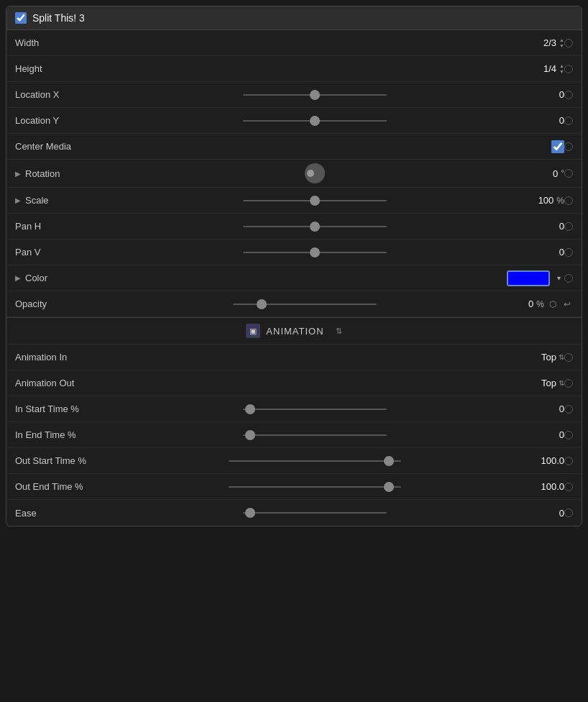 Image resolution: width=588 pixels, height=702 pixels. I want to click on in-start-dot, so click(569, 409).